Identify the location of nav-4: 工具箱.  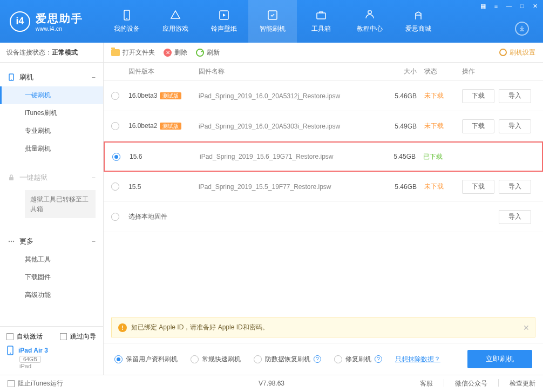
(321, 22).